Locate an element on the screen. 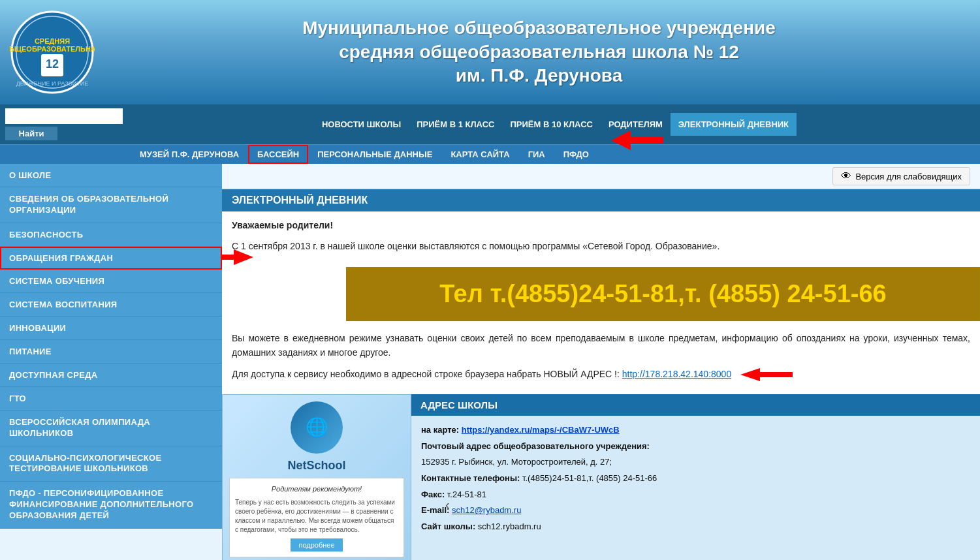 The image size is (980, 560). nav-personal-data: ПЕРСОНАЛЬНЫЕ ДАННЫЕ is located at coordinates (375, 154).